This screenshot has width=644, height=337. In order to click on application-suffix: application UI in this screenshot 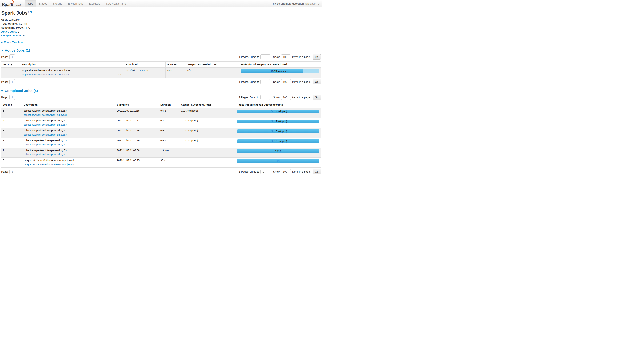, I will do `click(312, 3)`.